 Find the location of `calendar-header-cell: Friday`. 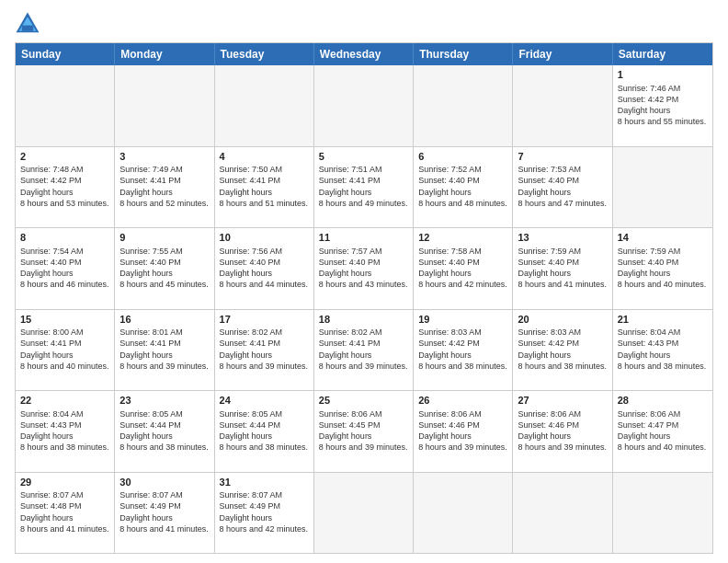

calendar-header-cell: Friday is located at coordinates (563, 54).